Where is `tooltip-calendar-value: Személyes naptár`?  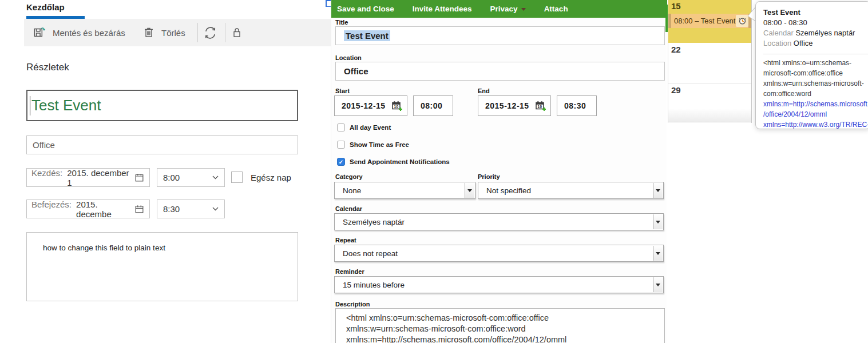 tooltip-calendar-value: Személyes naptár is located at coordinates (825, 33).